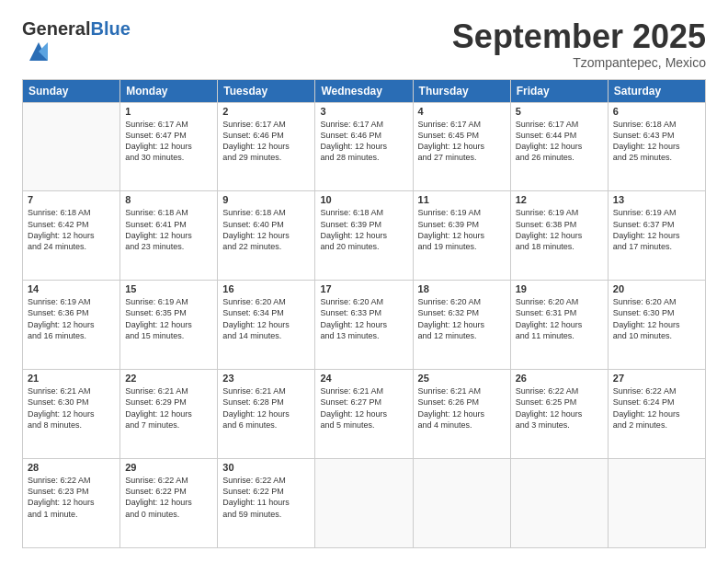 The height and width of the screenshot is (563, 728). I want to click on calendar-cell: 18Sunrise: 6:20 AM Sunset: 6:32 PM Dayli…, so click(461, 326).